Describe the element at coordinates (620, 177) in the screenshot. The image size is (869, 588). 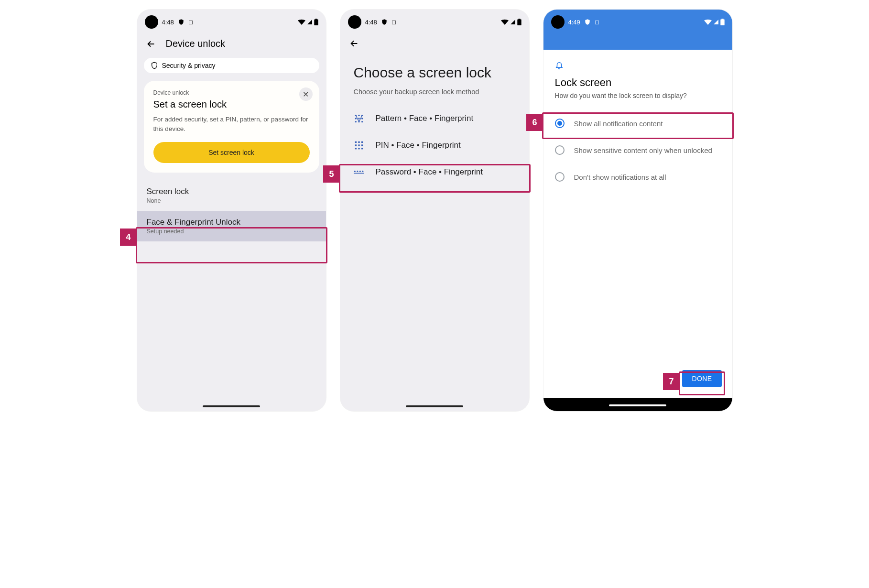
I see `radio-label: Don't show notifications at all` at that location.